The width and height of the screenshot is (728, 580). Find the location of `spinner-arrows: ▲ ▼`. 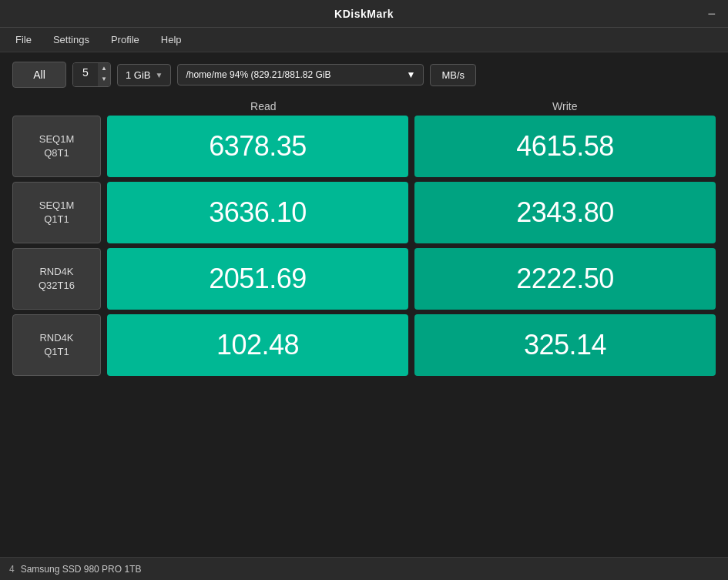

spinner-arrows: ▲ ▼ is located at coordinates (104, 75).